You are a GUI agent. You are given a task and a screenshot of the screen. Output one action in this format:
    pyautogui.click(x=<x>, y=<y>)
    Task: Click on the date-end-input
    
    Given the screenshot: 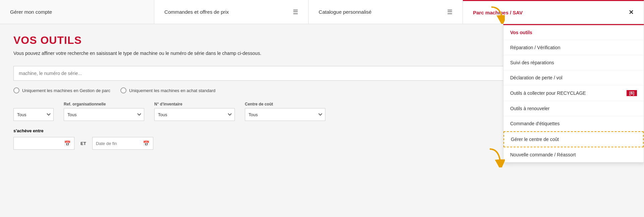 What is the action you would take?
    pyautogui.click(x=116, y=143)
    